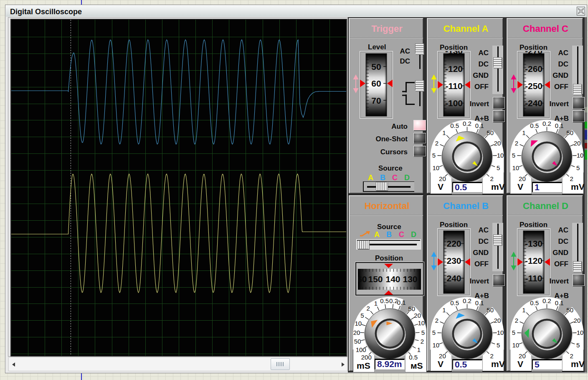 This screenshot has height=380, width=588. I want to click on svg-text: 230, so click(454, 261).